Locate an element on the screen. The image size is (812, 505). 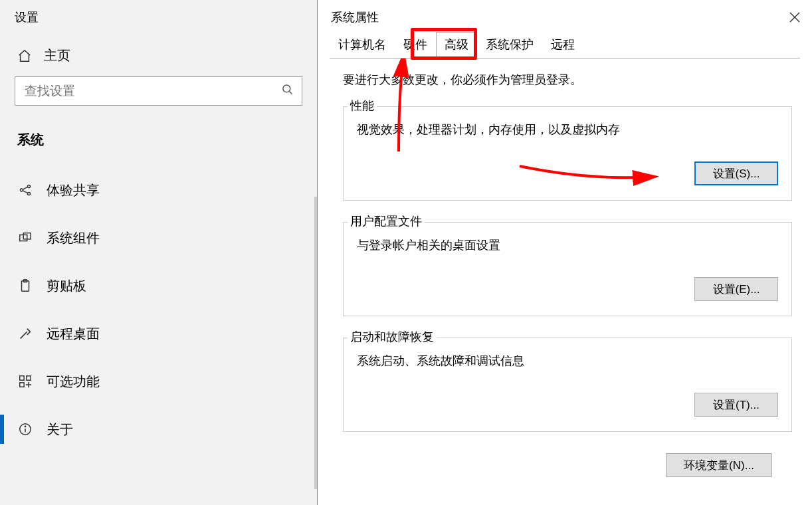
search-icon is located at coordinates (288, 91).